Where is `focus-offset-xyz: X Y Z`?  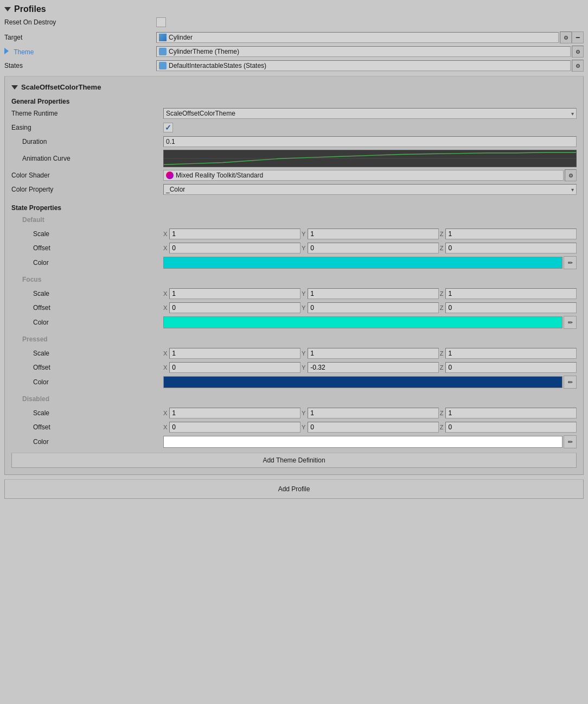
focus-offset-xyz: X Y Z is located at coordinates (370, 308).